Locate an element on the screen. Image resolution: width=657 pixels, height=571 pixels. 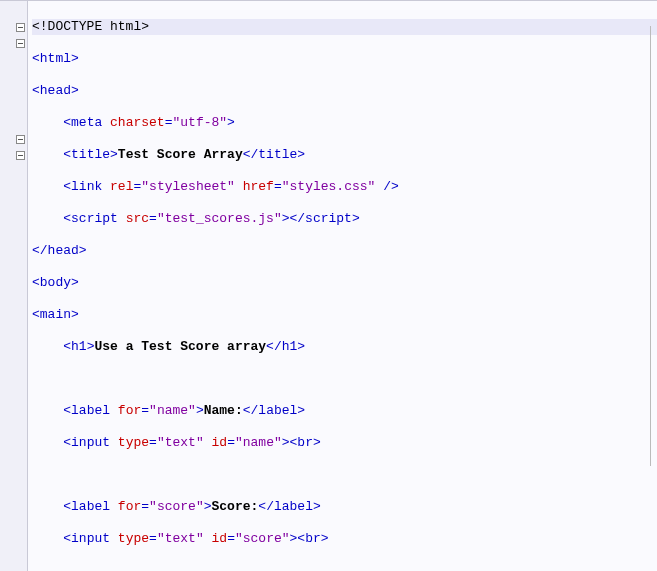
code-line: <input type="text" id="score"><br> is located at coordinates (344, 539).